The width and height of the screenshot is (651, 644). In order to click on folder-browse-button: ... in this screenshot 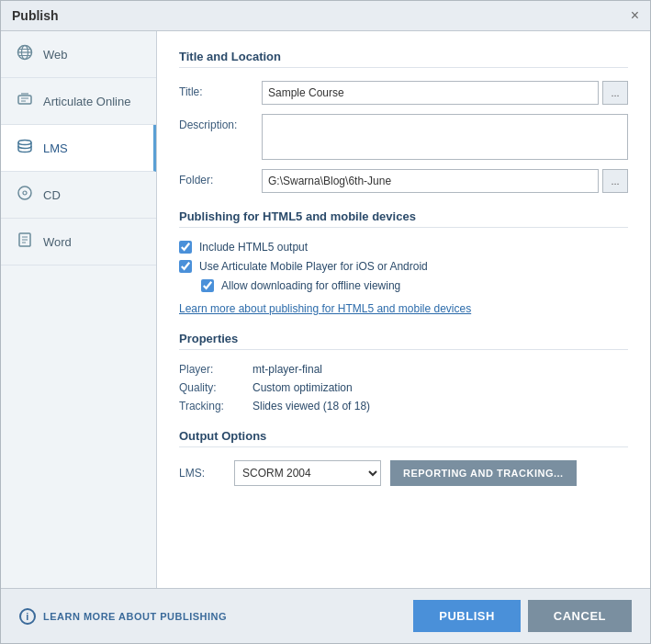, I will do `click(615, 181)`.